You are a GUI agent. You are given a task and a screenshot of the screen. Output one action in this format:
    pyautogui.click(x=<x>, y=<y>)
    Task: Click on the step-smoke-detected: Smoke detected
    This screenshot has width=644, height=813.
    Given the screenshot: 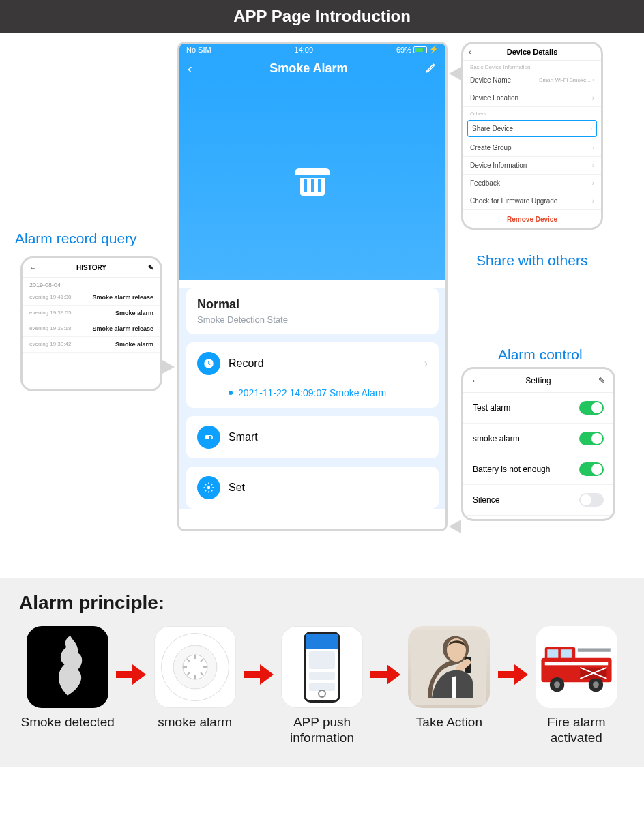 What is the action you would take?
    pyautogui.click(x=68, y=678)
    